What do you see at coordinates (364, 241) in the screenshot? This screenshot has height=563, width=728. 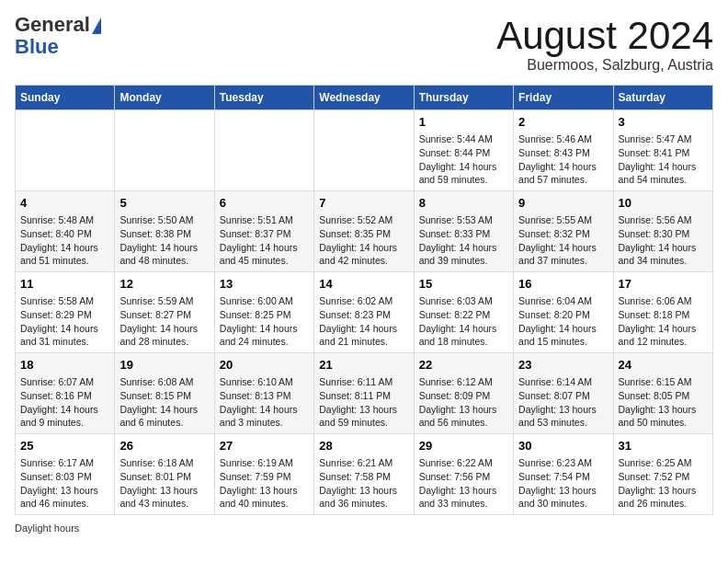 I see `day-info: Sunrise: 5:52 AM Sunset: 8:35 PM Dayligh…` at bounding box center [364, 241].